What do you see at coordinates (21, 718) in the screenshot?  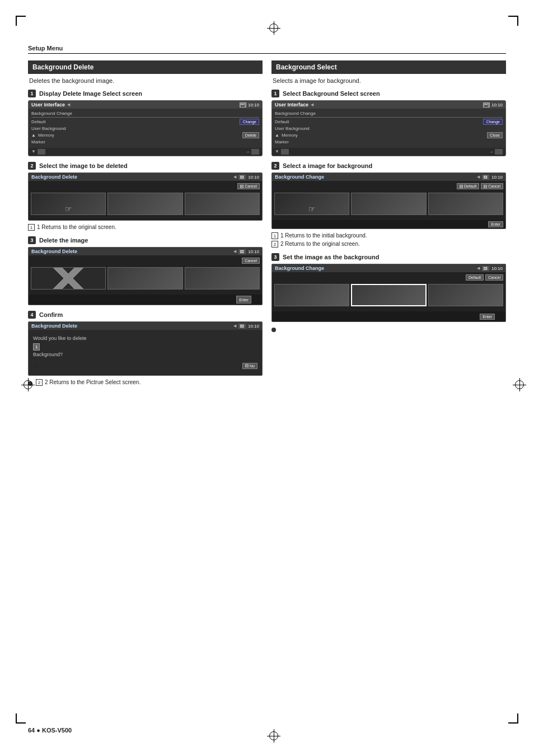 I see `corner-bracket-bl` at bounding box center [21, 718].